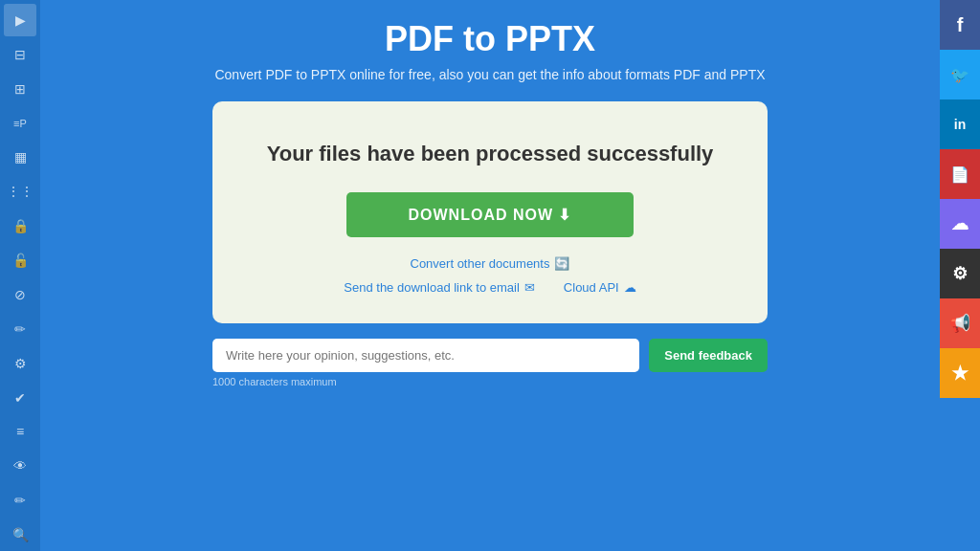  I want to click on email-label: Send the download link to email, so click(432, 287).